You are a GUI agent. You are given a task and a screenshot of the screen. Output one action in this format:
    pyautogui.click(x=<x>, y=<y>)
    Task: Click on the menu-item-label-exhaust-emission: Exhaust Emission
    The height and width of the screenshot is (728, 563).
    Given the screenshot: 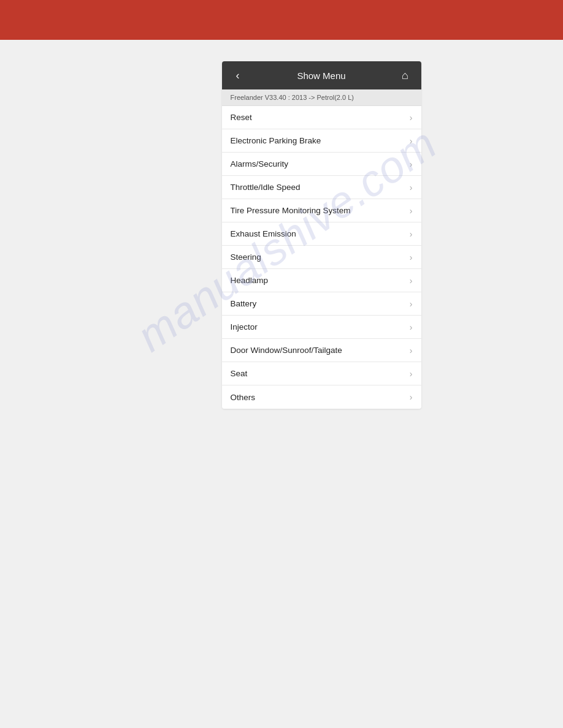 What is the action you would take?
    pyautogui.click(x=264, y=234)
    